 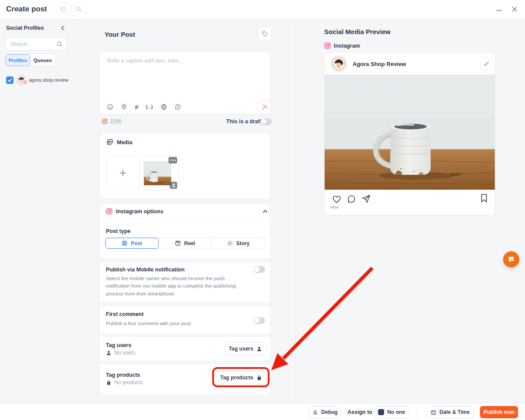 I want to click on calendar-icon, so click(x=433, y=413).